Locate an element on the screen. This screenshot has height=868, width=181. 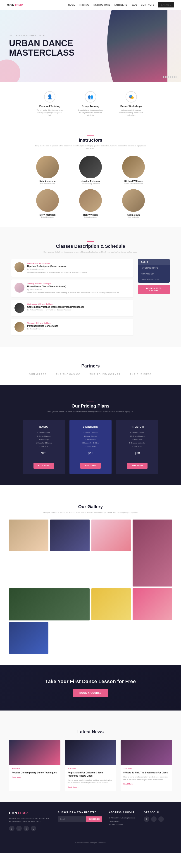
news-article-title-2: Registration For Children & Teen Program… is located at coordinates (91, 774).